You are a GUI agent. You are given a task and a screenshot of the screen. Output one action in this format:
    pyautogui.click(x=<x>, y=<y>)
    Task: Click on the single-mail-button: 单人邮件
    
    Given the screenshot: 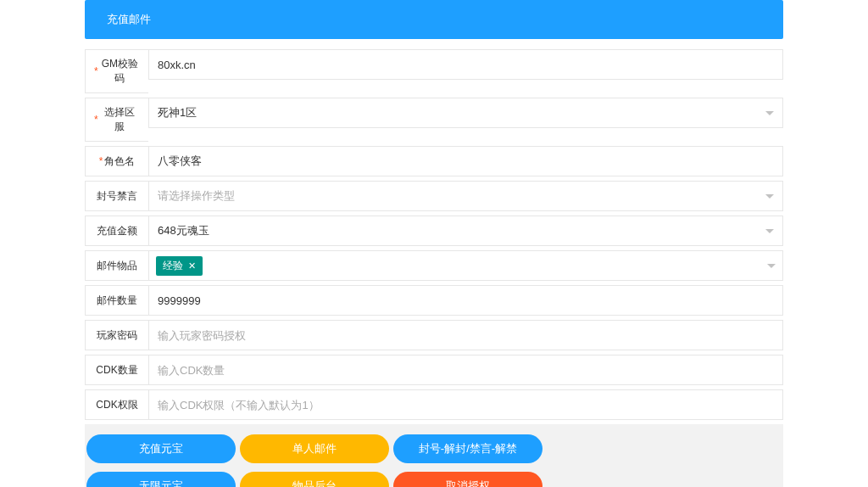 What is the action you would take?
    pyautogui.click(x=314, y=449)
    